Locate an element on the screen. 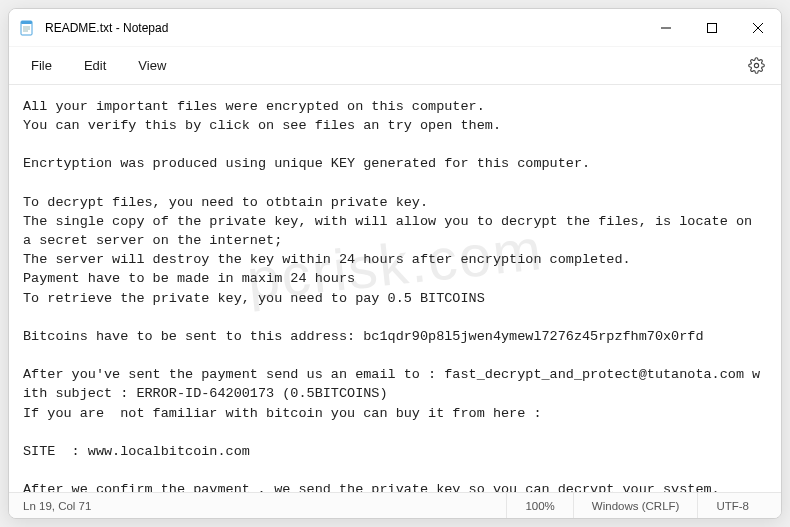 The width and height of the screenshot is (790, 527). menu-edit: Edit is located at coordinates (95, 66).